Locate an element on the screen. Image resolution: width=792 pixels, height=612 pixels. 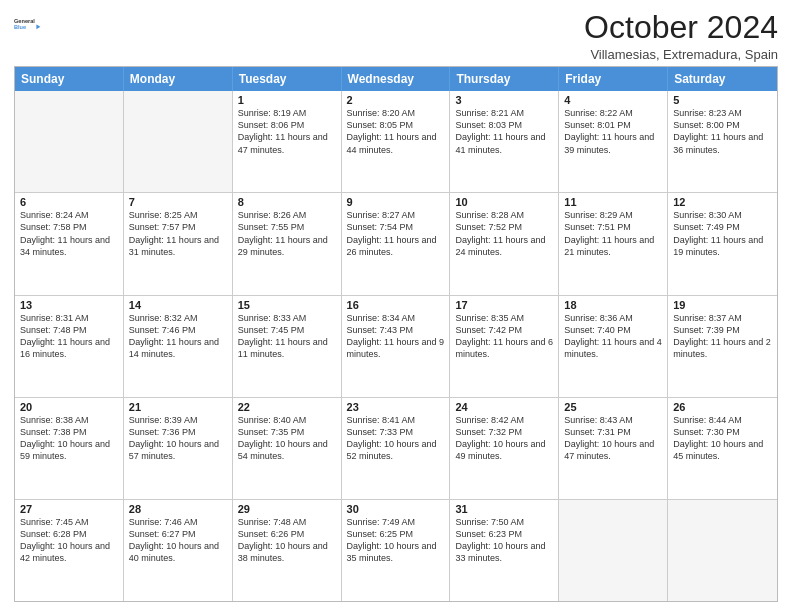
cal-cell-2-2: 15Sunrise: 8:33 AMSunset: 7:45 PMDayligh… is located at coordinates (288, 346).